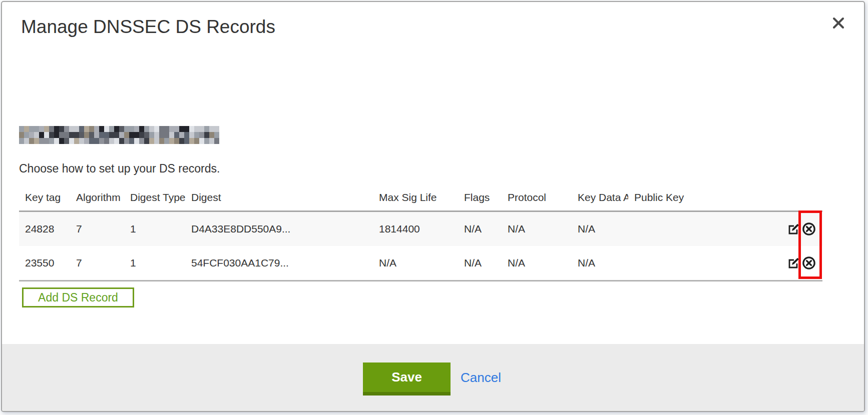  What do you see at coordinates (420, 229) in the screenshot?
I see `table-row: 2482871D4A33E8DD550A9...1814400N/AN/AN/A` at bounding box center [420, 229].